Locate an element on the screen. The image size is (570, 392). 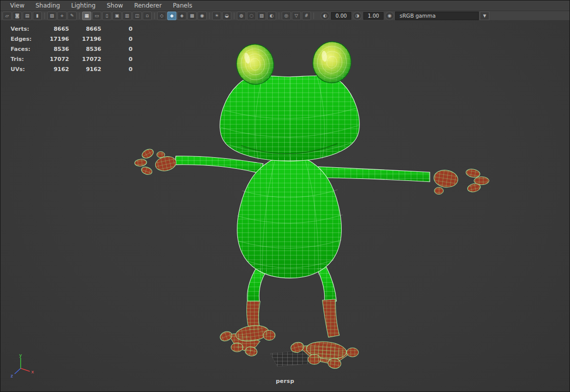
wireframe-icon: ◇ is located at coordinates (162, 16).